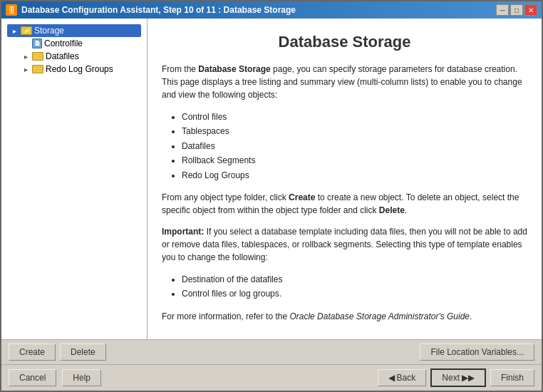 This screenshot has height=392, width=543. I want to click on cancel-button: Cancel, so click(33, 378).